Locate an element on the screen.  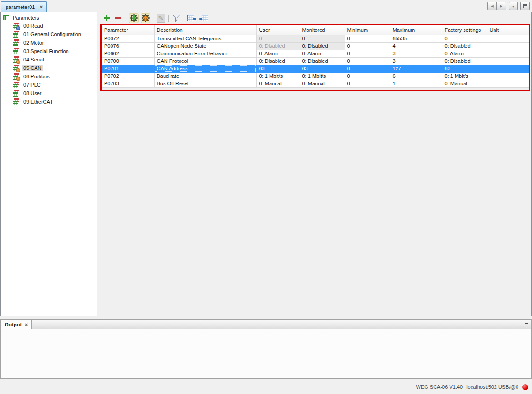
read-from-device-button is located at coordinates (134, 18).